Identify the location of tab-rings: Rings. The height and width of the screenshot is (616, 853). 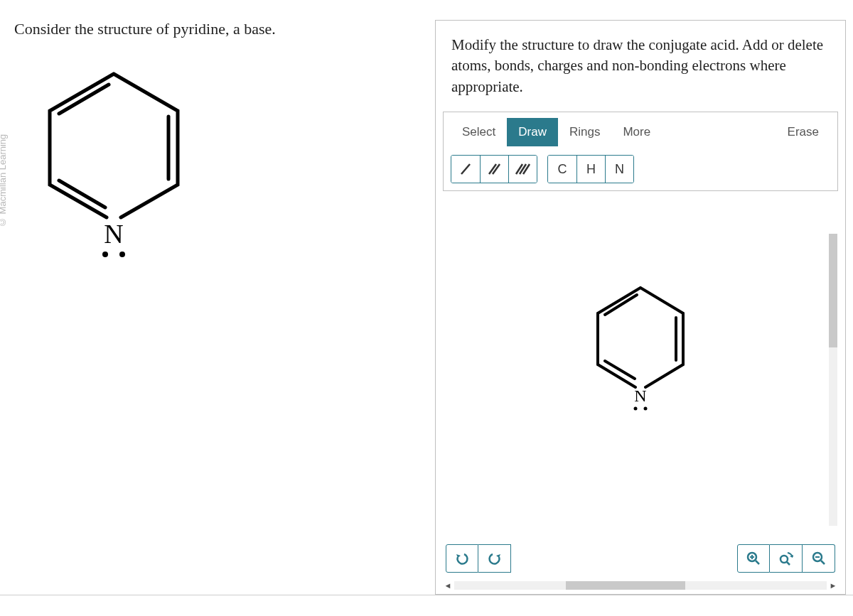
(584, 132).